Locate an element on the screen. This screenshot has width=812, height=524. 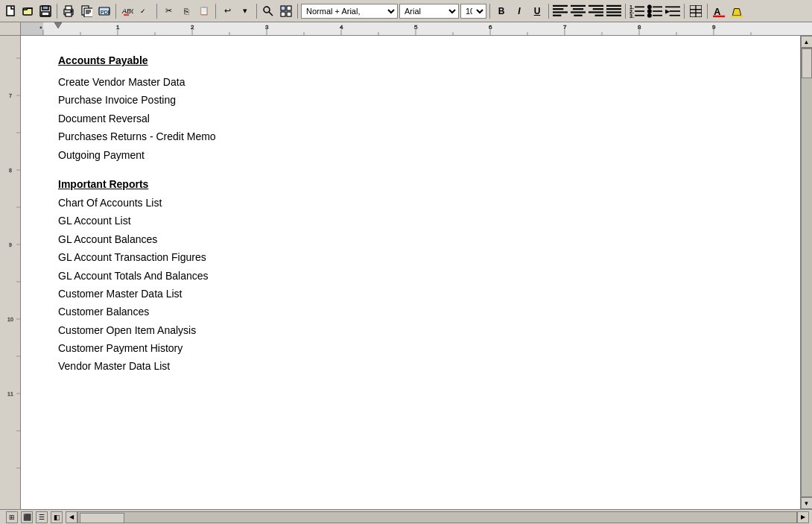
scroll-down-button: ▼ is located at coordinates (807, 503).